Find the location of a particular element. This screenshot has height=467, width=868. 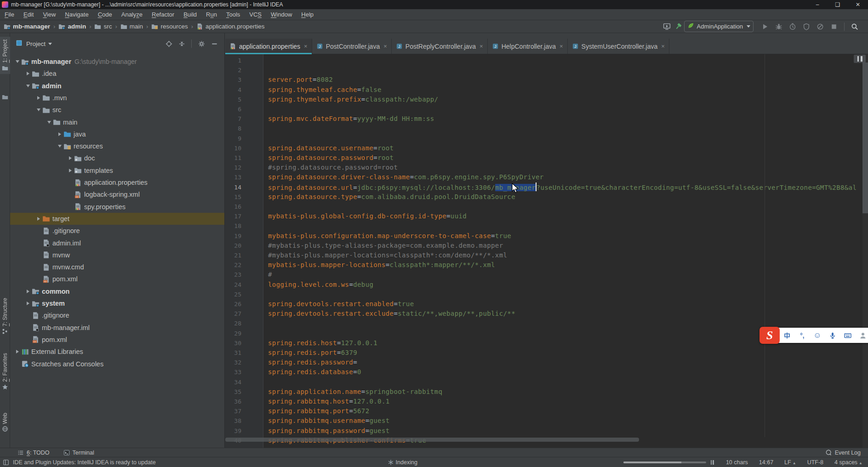

gear-button is located at coordinates (201, 44).